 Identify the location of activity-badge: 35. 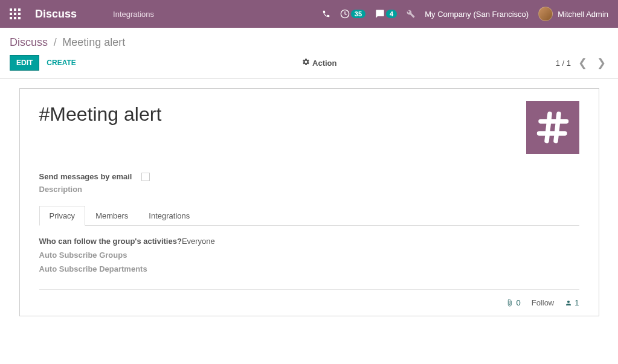
(358, 14).